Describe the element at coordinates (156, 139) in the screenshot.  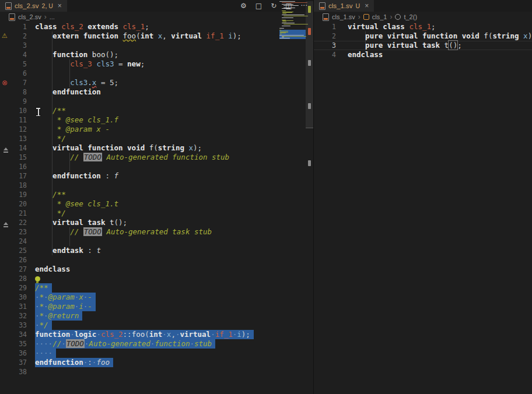
I see `code-line: 13 */` at that location.